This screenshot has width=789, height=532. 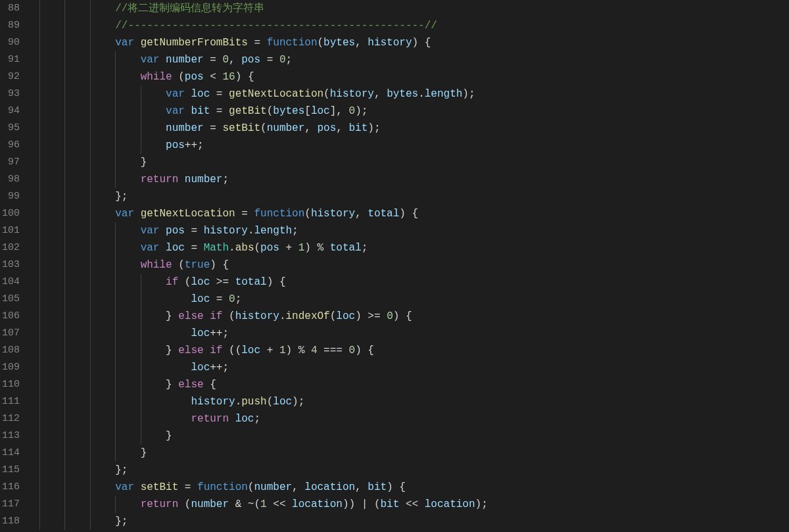 What do you see at coordinates (317, 248) in the screenshot?
I see `code-token: ) %` at bounding box center [317, 248].